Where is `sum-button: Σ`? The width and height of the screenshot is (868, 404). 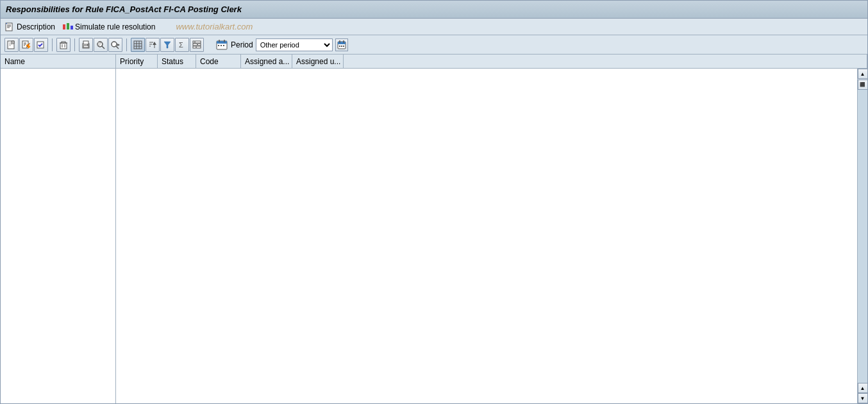 sum-button: Σ is located at coordinates (182, 45).